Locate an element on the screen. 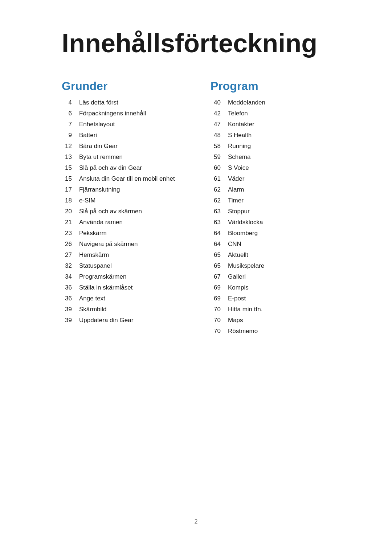 The image size is (392, 554). toc-item-number: 65 is located at coordinates (216, 266).